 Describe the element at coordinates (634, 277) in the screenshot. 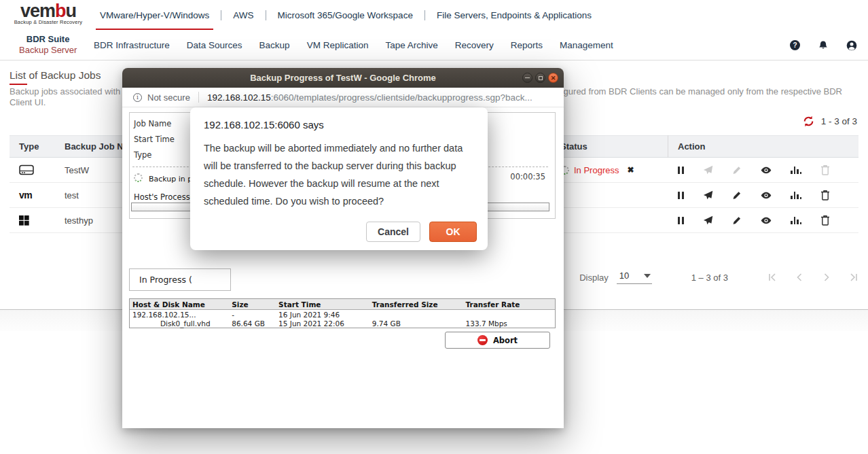

I see `page-size-select: 10` at that location.